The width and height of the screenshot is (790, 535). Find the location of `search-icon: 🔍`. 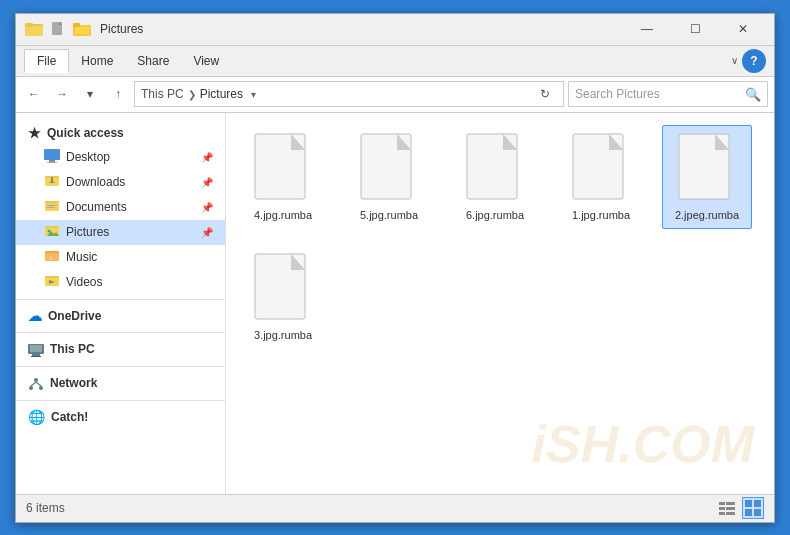

search-icon: 🔍 is located at coordinates (753, 94).